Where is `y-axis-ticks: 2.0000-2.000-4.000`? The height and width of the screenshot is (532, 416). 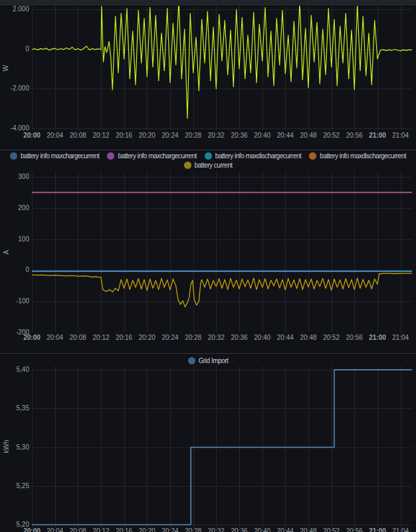 y-axis-ticks: 2.0000-2.000-4.000 is located at coordinates (15, 68).